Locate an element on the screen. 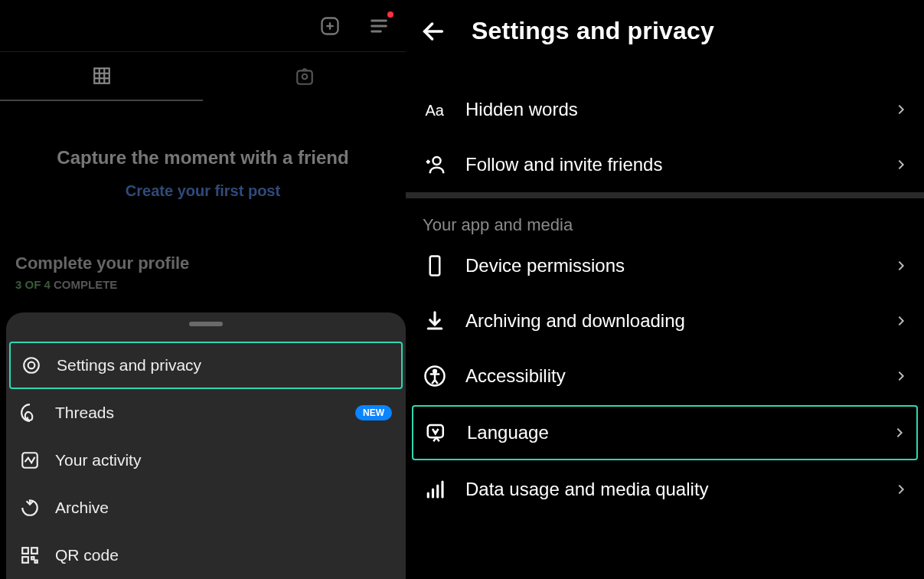 The height and width of the screenshot is (579, 924). row-language: Language is located at coordinates (664, 433).